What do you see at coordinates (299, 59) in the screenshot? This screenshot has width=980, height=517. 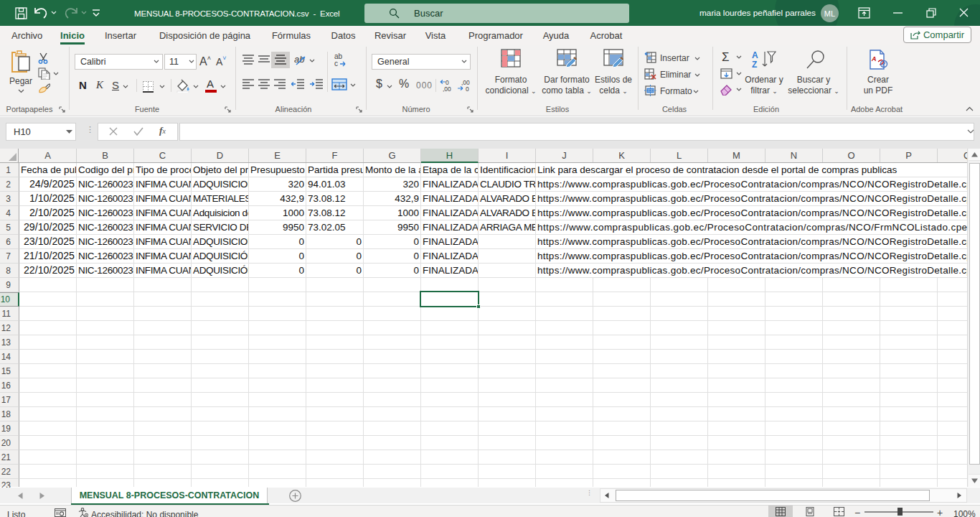 I see `svg-text: ab` at bounding box center [299, 59].